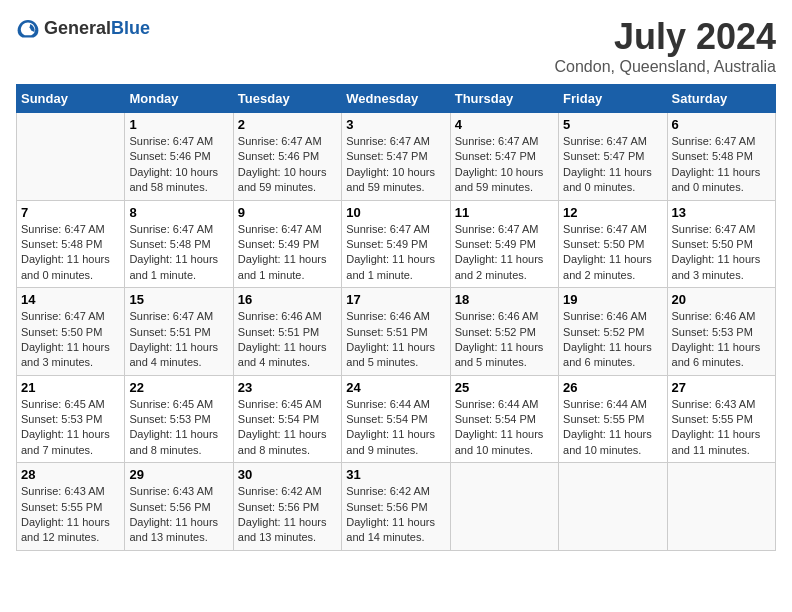 This screenshot has width=792, height=612. I want to click on day-info: Sunrise: 6:47 AMSunset: 5:51 PMDaylight:…, so click(178, 340).